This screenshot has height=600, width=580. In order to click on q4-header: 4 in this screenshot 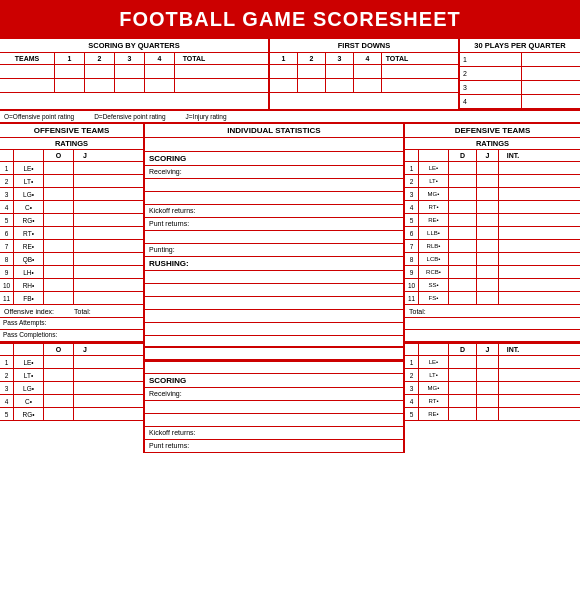, I will do `click(160, 58)`.